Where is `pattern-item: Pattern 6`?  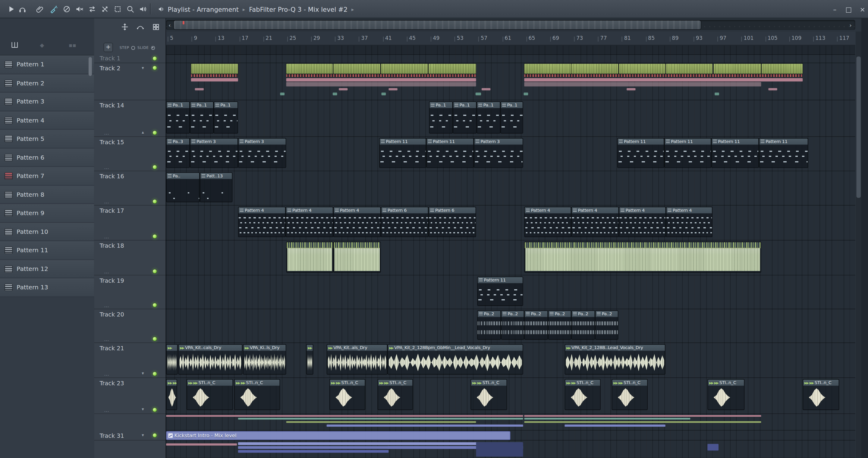
pattern-item: Pattern 6 is located at coordinates (47, 158).